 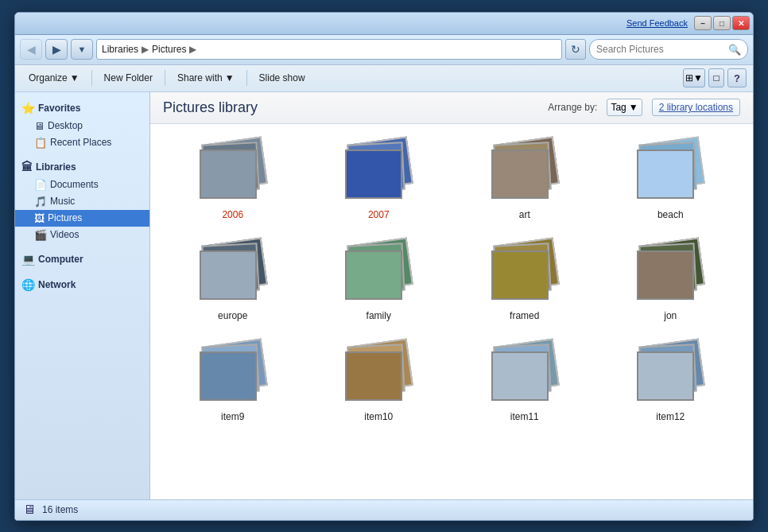 What do you see at coordinates (232, 215) in the screenshot?
I see `file-label-2006: 2006` at bounding box center [232, 215].